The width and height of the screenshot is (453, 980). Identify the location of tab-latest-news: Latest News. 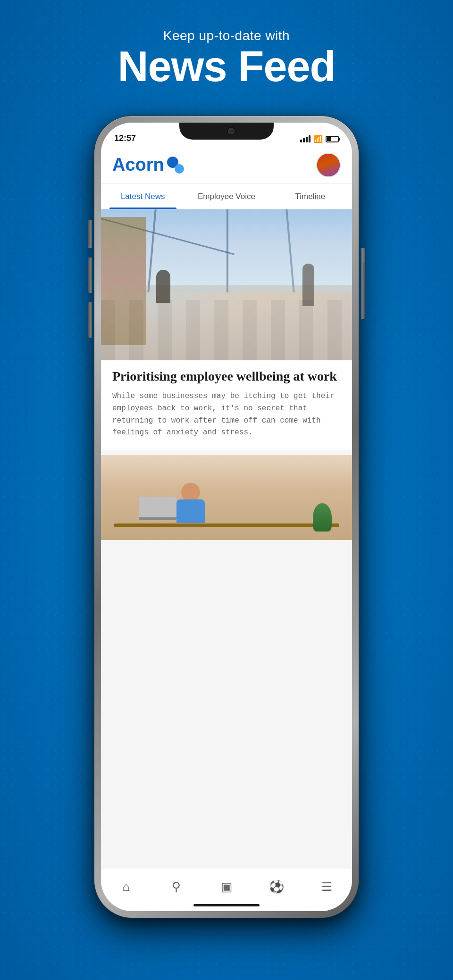
(143, 196).